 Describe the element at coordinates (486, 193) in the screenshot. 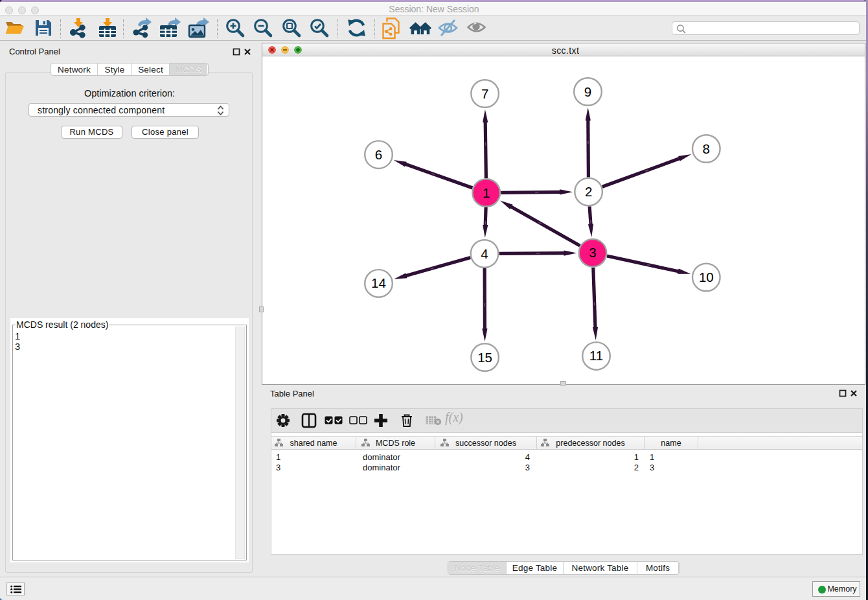

I see `svg-text: 1` at that location.